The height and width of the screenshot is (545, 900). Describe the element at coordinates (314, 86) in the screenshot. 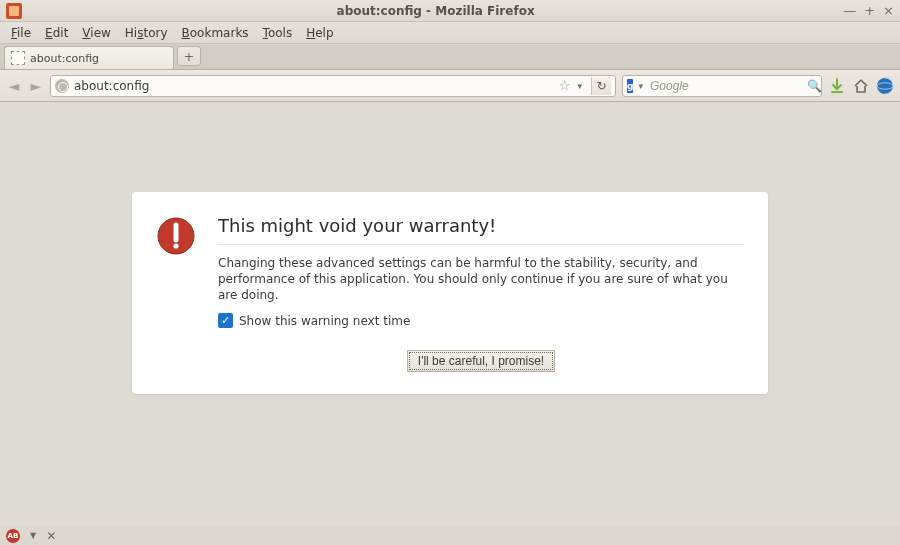

I see `url-text: about:config` at that location.